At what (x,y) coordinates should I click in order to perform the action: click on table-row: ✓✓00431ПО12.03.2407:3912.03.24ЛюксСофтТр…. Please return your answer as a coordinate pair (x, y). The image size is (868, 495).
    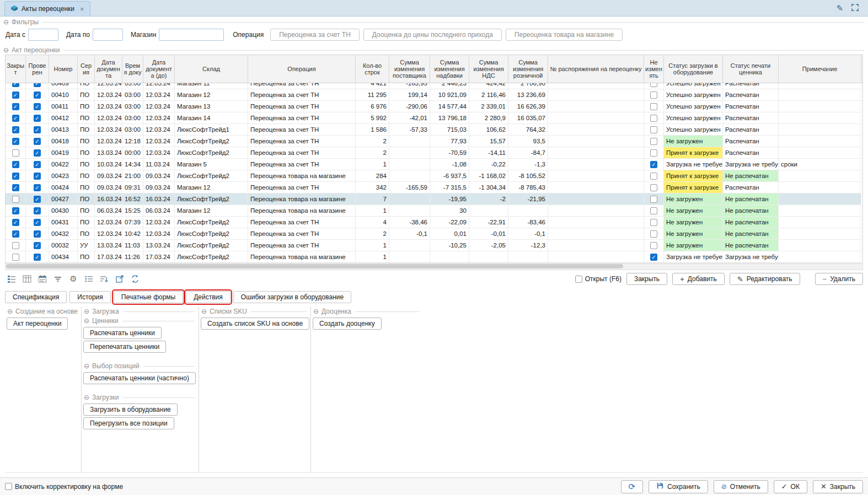
    Looking at the image, I should click on (434, 223).